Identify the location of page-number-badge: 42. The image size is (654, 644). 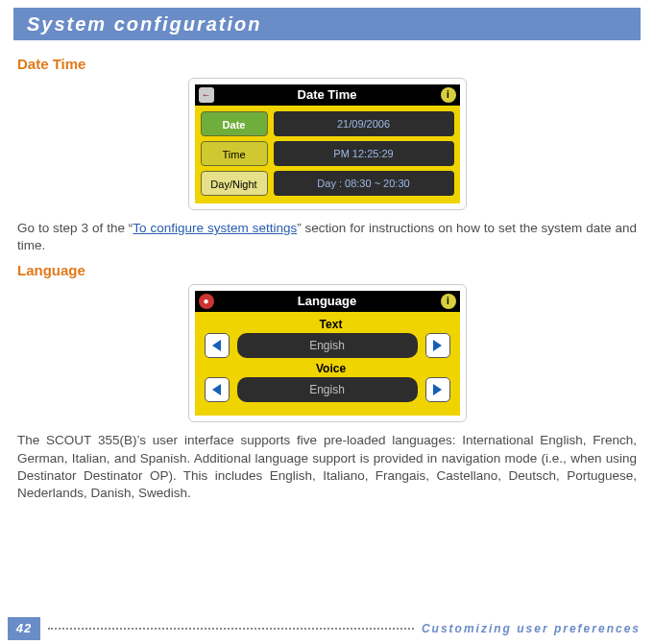
(24, 629).